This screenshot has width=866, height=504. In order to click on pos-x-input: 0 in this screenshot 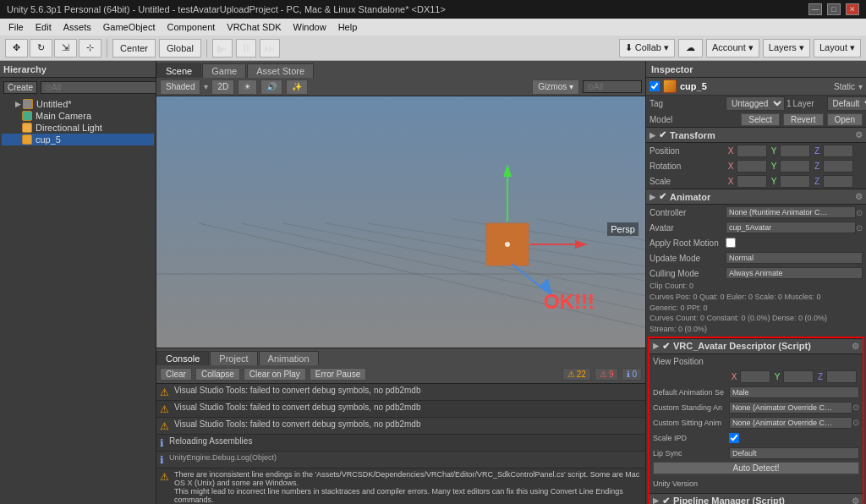, I will do `click(752, 151)`.